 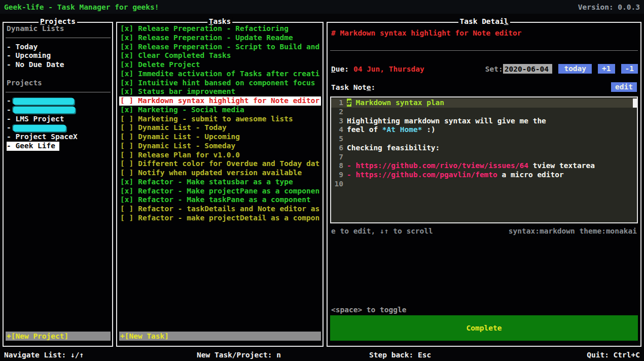 What do you see at coordinates (484, 328) in the screenshot?
I see `complete-button: Complete` at bounding box center [484, 328].